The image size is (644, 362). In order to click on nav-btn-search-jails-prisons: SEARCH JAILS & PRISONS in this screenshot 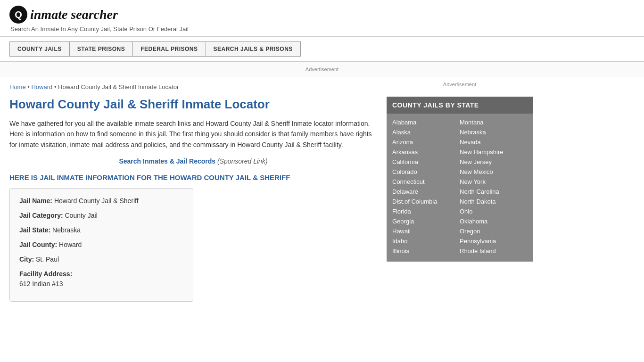, I will do `click(253, 49)`.